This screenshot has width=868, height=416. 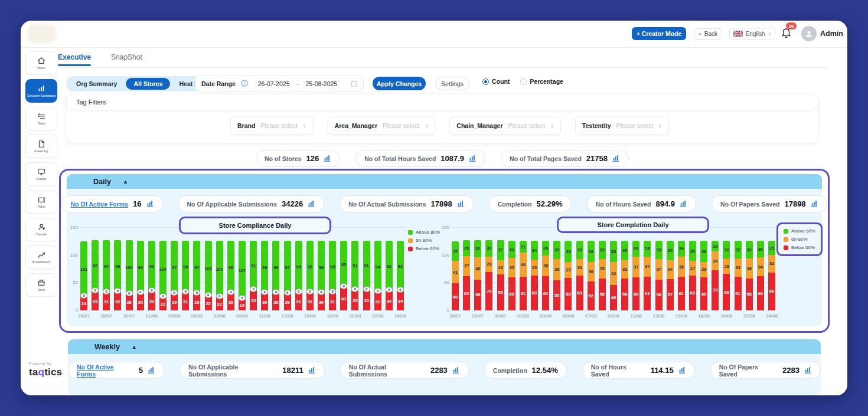 What do you see at coordinates (557, 276) in the screenshot?
I see `bar: 333855` at bounding box center [557, 276].